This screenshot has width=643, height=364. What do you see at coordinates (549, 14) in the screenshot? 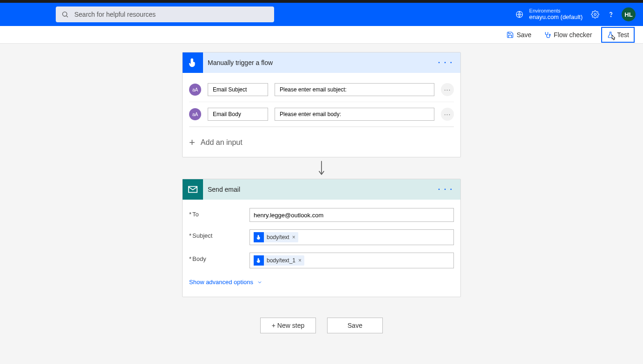
I see `environment-selector: Environments enayu.com (default)` at bounding box center [549, 14].